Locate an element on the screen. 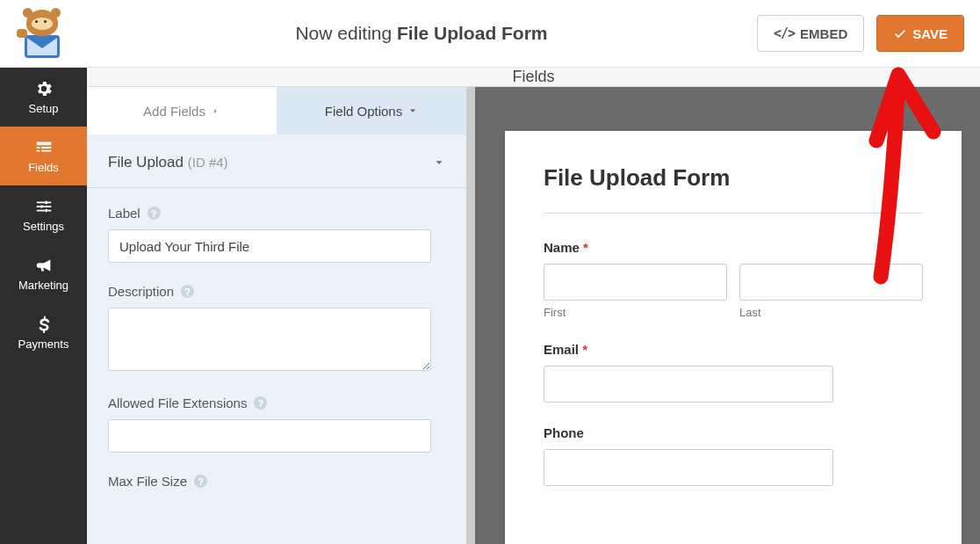 The image size is (980, 544). nav-label: Fields is located at coordinates (44, 167).